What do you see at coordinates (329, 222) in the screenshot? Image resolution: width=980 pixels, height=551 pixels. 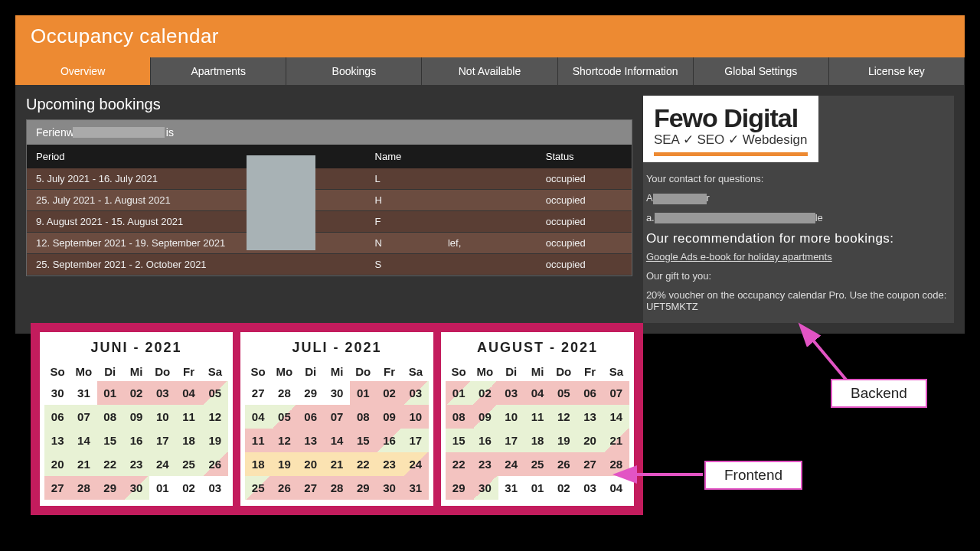 I see `table-row: 9. August 2021 - 15. August 2021Foccupie…` at bounding box center [329, 222].